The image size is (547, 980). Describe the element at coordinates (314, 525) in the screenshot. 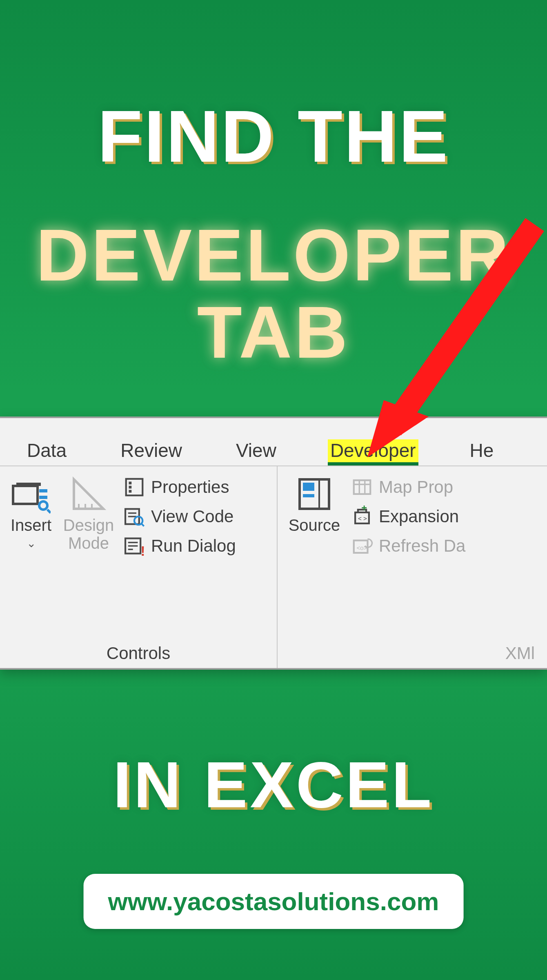

I see `source-label: Source` at that location.